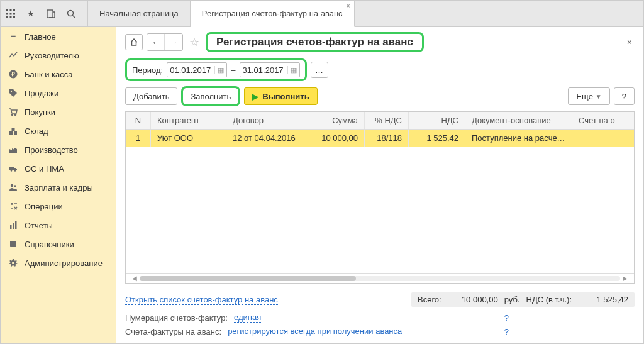 This screenshot has width=644, height=344. Describe the element at coordinates (13, 93) in the screenshot. I see `tag-icon` at that location.